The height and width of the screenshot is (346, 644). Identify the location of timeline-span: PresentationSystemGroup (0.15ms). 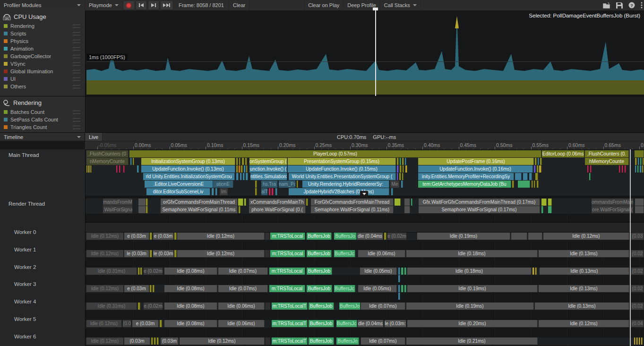
(342, 162).